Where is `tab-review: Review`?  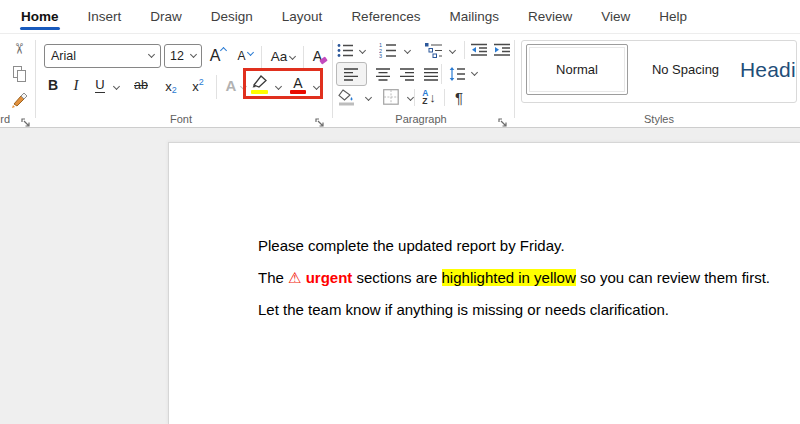 tab-review: Review is located at coordinates (550, 16).